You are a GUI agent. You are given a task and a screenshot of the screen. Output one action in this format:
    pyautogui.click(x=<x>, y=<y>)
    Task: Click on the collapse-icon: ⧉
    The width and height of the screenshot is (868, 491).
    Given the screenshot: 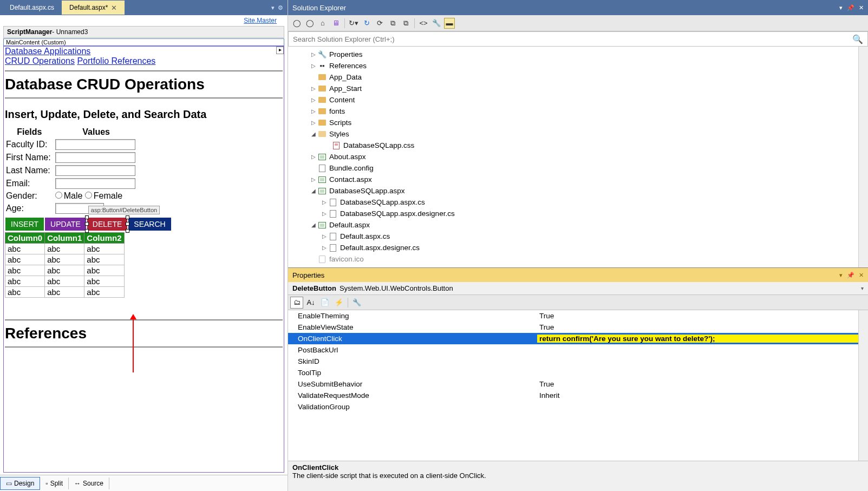 What is the action you would take?
    pyautogui.click(x=393, y=23)
    